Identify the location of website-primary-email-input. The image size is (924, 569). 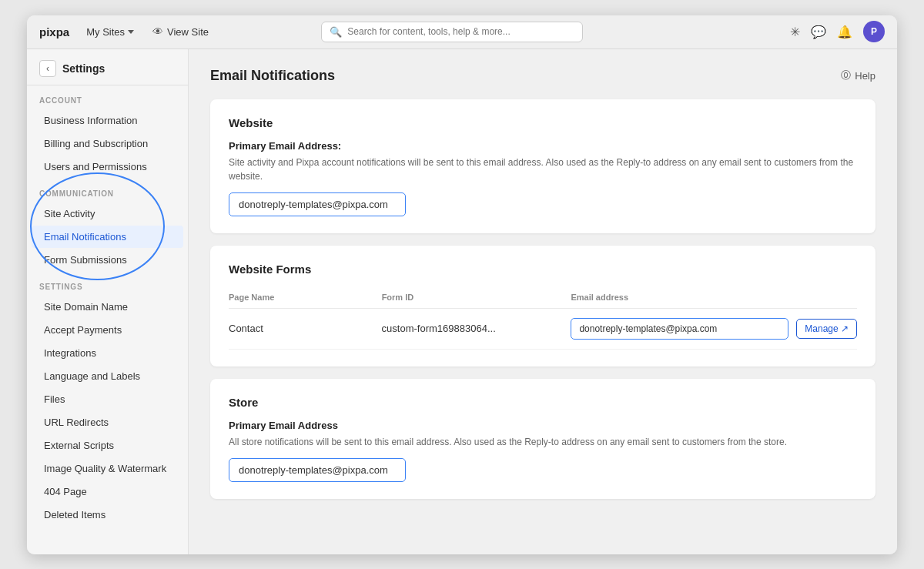
(317, 205).